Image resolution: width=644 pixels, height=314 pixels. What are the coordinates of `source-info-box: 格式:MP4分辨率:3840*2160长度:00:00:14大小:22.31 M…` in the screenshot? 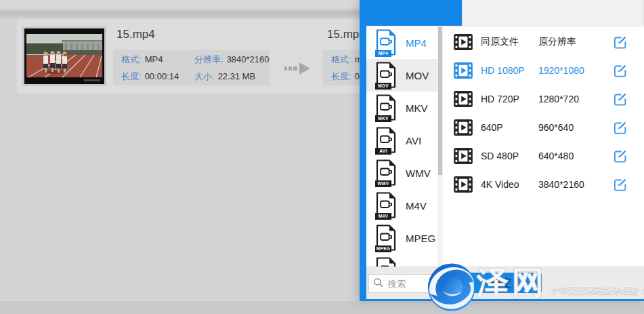 It's located at (191, 68).